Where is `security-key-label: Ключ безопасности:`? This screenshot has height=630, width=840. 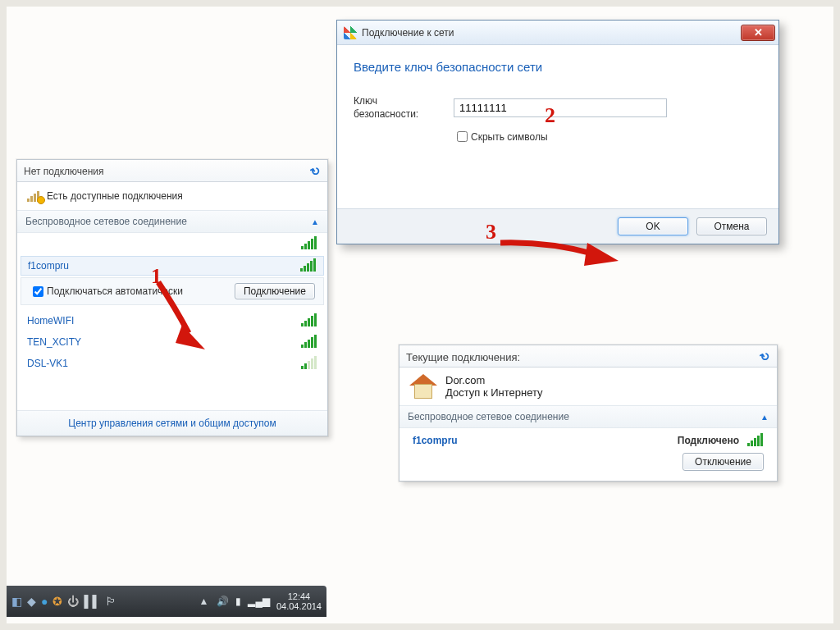 security-key-label: Ключ безопасности: is located at coordinates (399, 108).